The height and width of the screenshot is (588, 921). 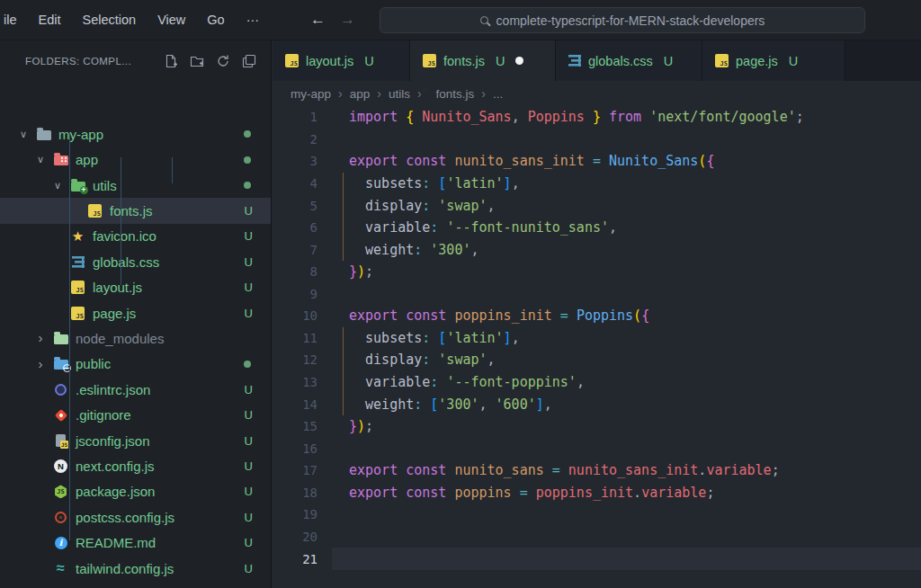 What do you see at coordinates (14, 20) in the screenshot?
I see `menu-ile: ile` at bounding box center [14, 20].